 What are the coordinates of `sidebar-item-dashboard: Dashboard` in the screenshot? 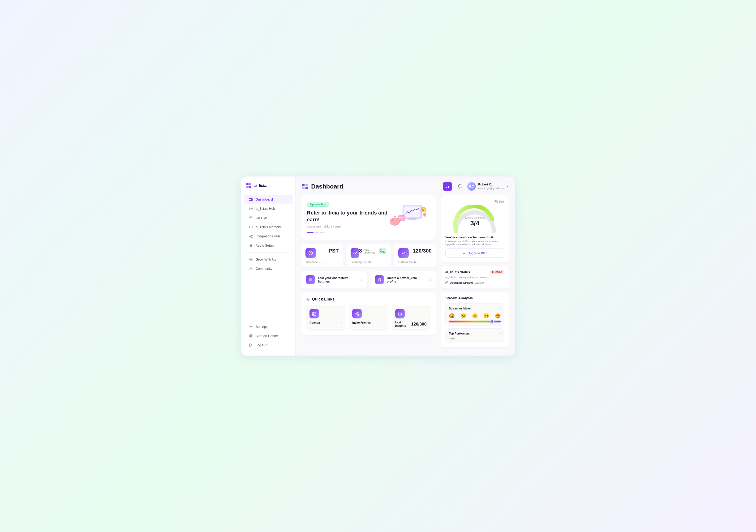 It's located at (268, 200).